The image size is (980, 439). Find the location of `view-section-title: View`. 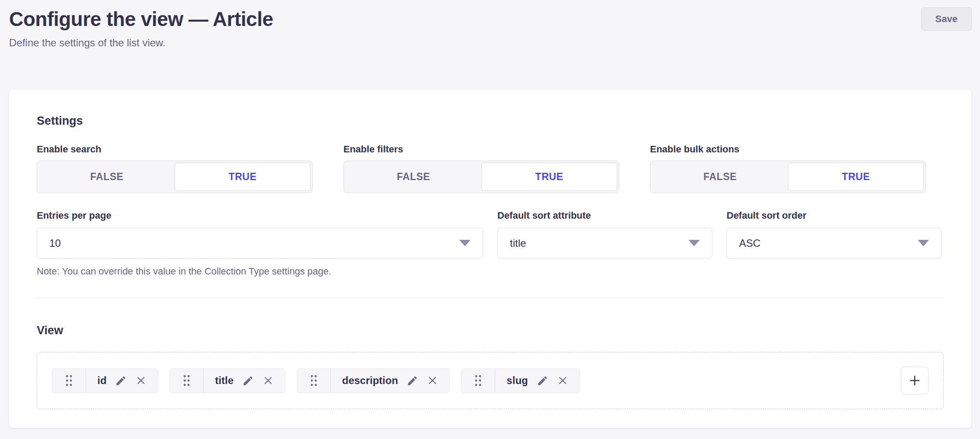

view-section-title: View is located at coordinates (490, 330).